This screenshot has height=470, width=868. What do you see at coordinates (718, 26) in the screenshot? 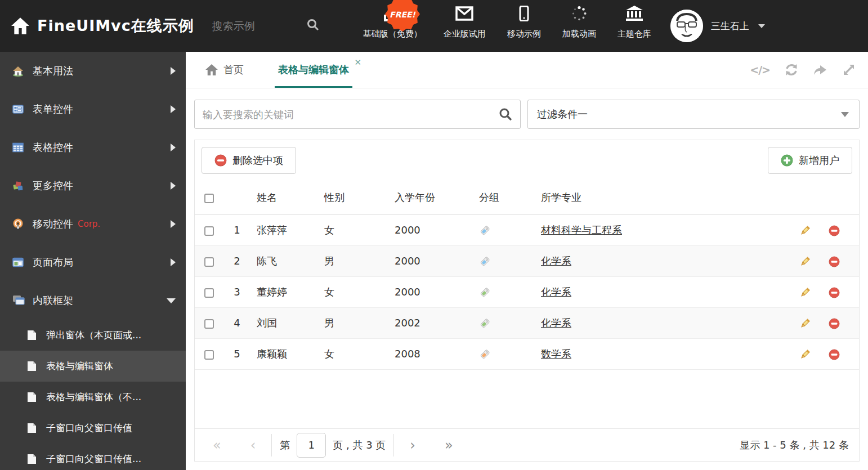
I see `user-menu: 三生石上` at bounding box center [718, 26].